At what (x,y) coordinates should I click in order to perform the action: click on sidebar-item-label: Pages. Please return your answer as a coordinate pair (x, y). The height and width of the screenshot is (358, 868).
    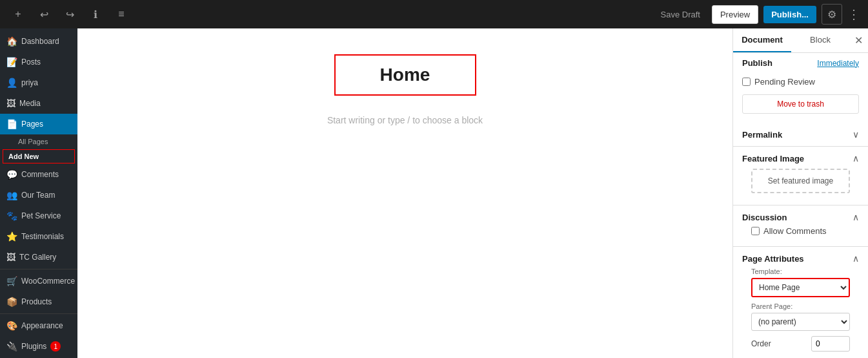
    Looking at the image, I should click on (32, 124).